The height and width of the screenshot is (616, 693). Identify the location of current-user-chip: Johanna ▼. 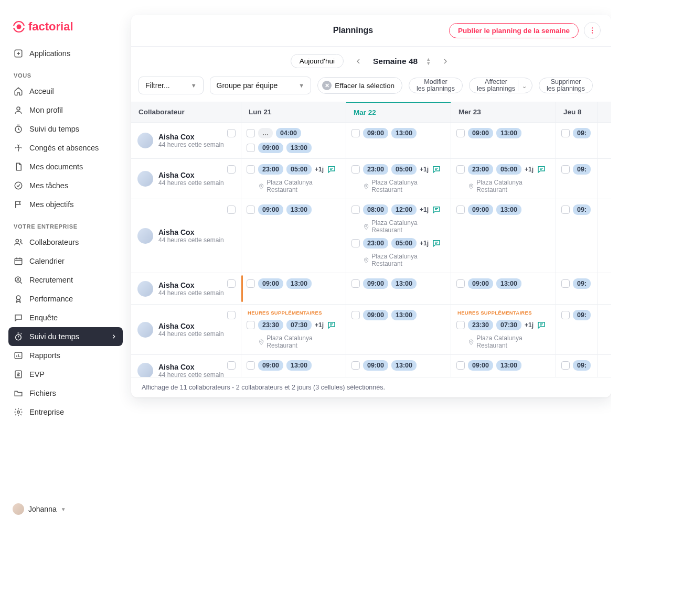
(66, 509).